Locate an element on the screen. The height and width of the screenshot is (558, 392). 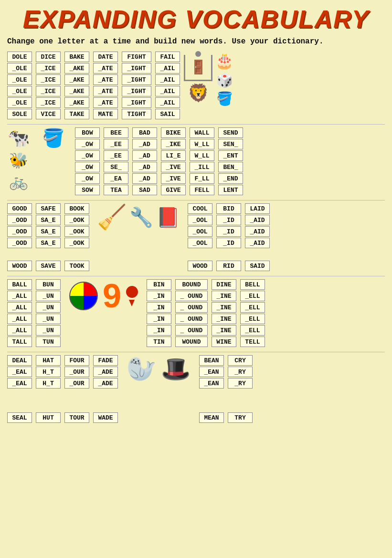
bee-icon: 🐝 is located at coordinates (19, 161).